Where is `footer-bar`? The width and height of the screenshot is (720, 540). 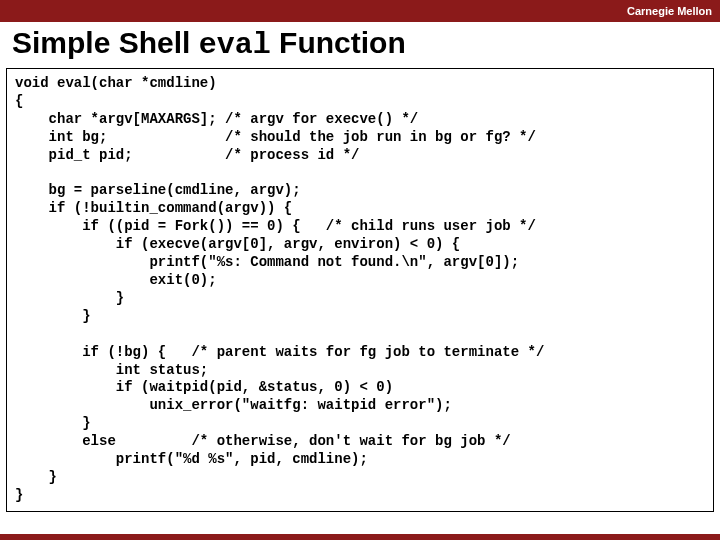
footer-bar is located at coordinates (360, 537).